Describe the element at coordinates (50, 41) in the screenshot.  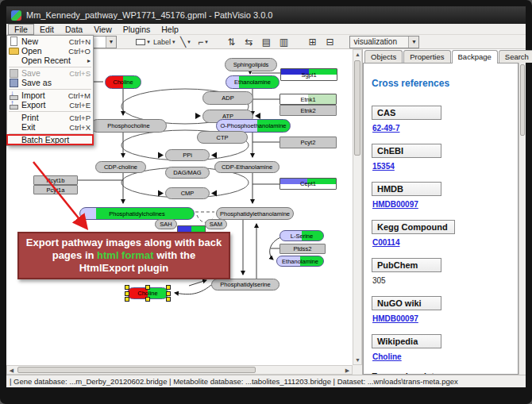
I see `file-menu-item-new: NewCtrl+N` at that location.